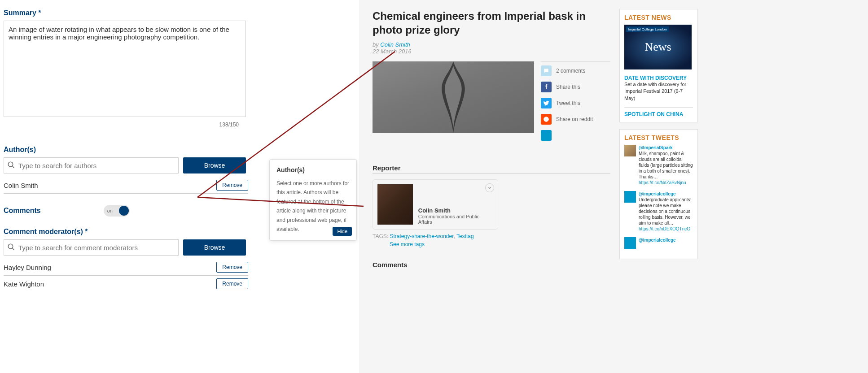 The height and width of the screenshot is (373, 868). What do you see at coordinates (658, 47) in the screenshot?
I see `news-thumb-label: News` at bounding box center [658, 47].